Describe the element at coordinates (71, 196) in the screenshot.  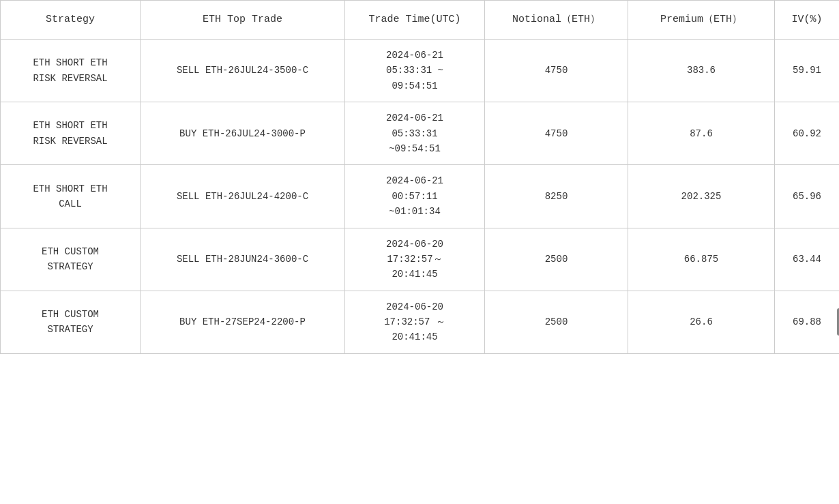
I see `cell-strategy: ETH SHORT ETHCALL` at that location.